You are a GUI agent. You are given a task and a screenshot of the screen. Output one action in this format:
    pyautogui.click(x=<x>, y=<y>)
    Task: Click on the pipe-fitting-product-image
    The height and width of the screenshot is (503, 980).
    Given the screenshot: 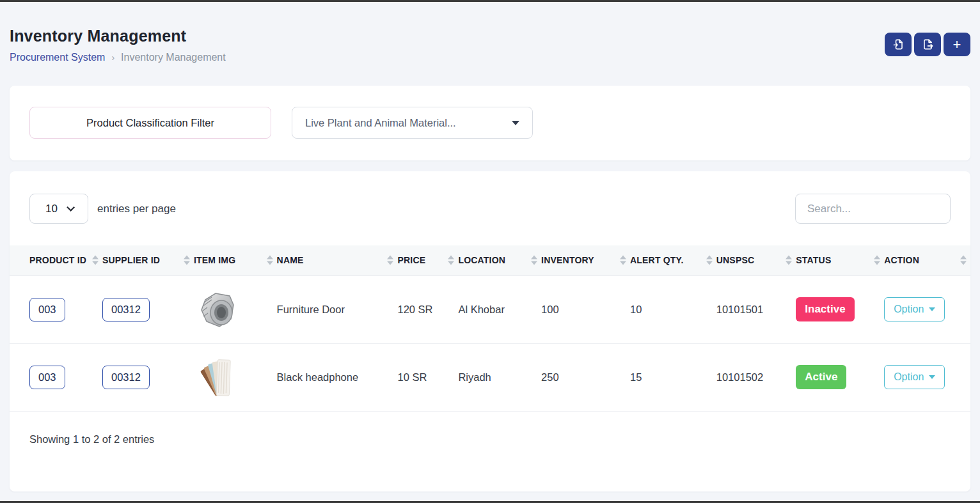 What is the action you would take?
    pyautogui.click(x=217, y=309)
    